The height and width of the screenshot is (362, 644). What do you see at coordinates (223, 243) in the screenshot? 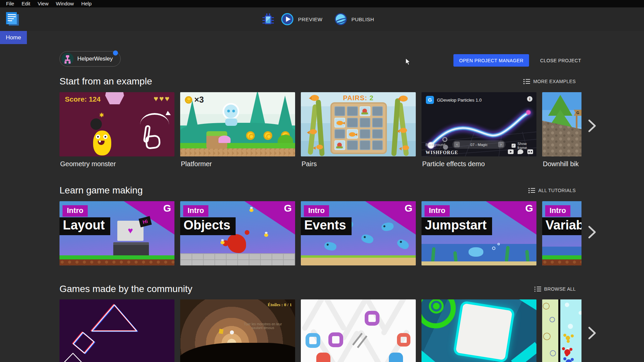
I see `bee-icon` at bounding box center [223, 243].